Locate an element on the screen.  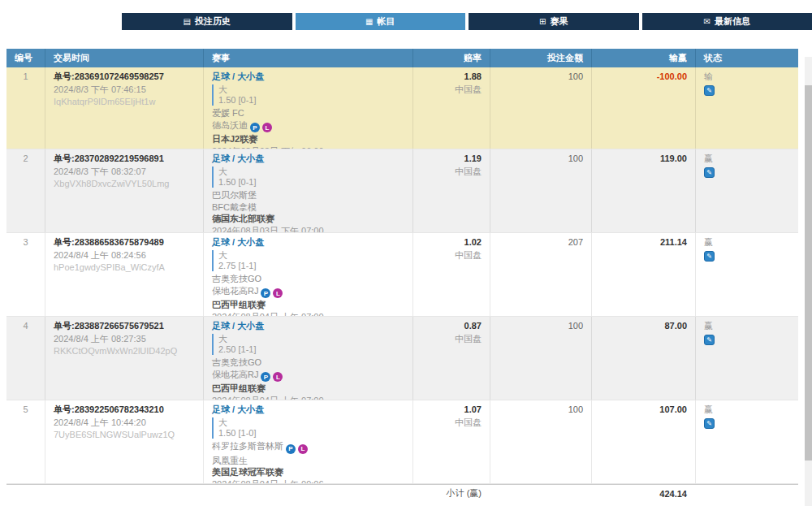
transaction-ref: IqKhatqrP9IDm65EIjHt1w is located at coordinates (124, 102).